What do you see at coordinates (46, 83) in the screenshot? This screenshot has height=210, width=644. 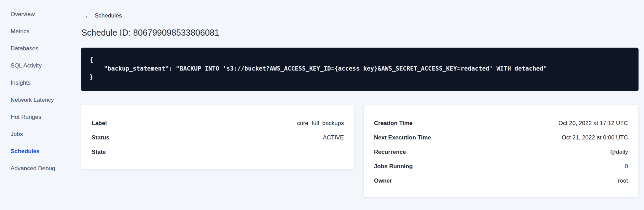 I see `sidebar-item-insights: Insights` at bounding box center [46, 83].